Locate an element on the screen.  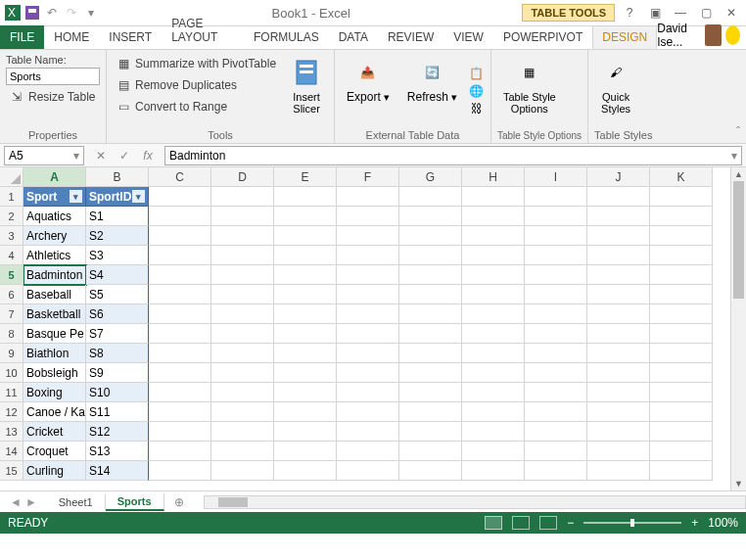
column-header: J is located at coordinates (619, 177).